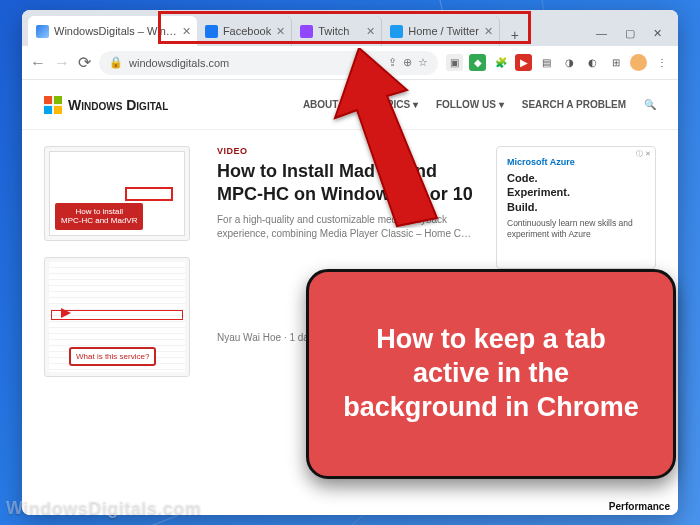 The width and height of the screenshot is (700, 525). What do you see at coordinates (104, 508) in the screenshot?
I see `watermark: WindowsDigitals.com` at bounding box center [104, 508].